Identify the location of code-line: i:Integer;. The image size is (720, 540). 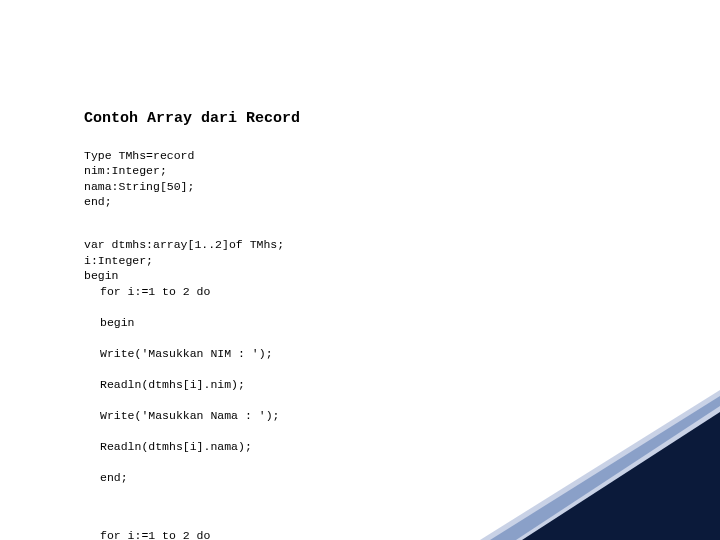
(118, 260).